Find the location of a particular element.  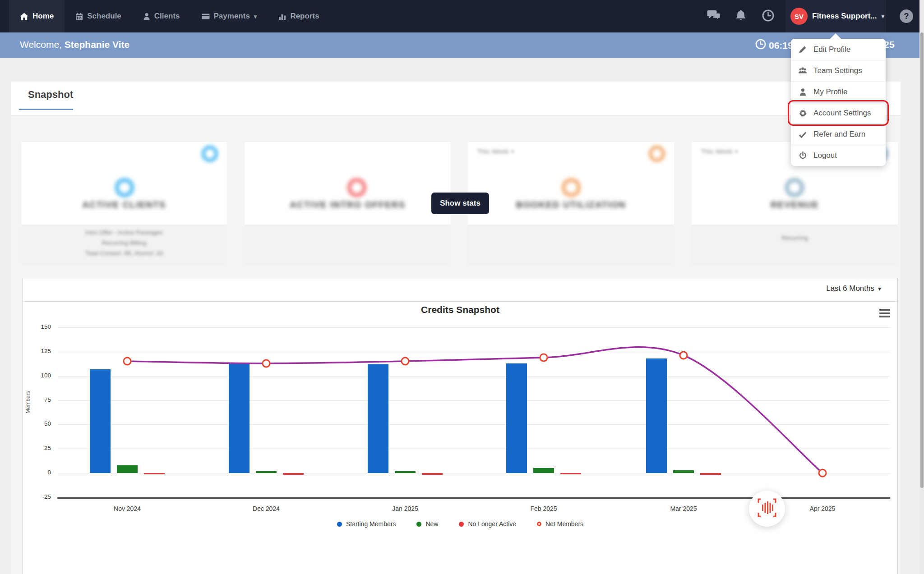

menu-item-logout: Logout is located at coordinates (838, 155).